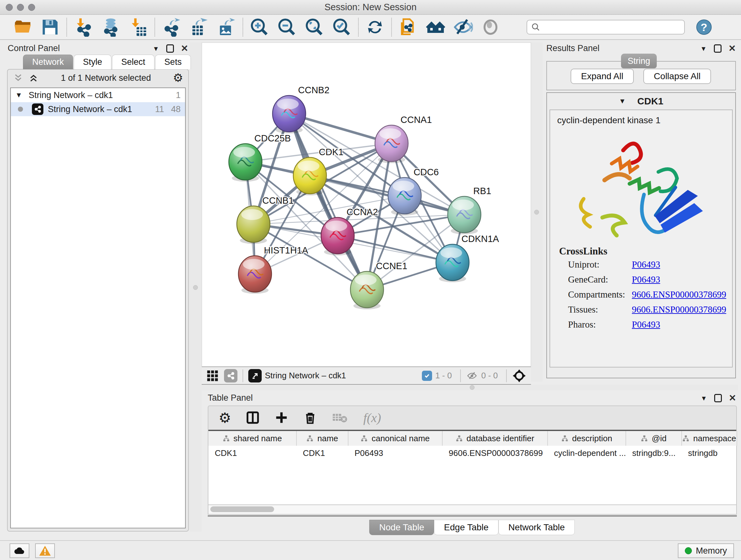 This screenshot has width=741, height=560. What do you see at coordinates (470, 387) in the screenshot?
I see `horizontal-splitter` at bounding box center [470, 387].